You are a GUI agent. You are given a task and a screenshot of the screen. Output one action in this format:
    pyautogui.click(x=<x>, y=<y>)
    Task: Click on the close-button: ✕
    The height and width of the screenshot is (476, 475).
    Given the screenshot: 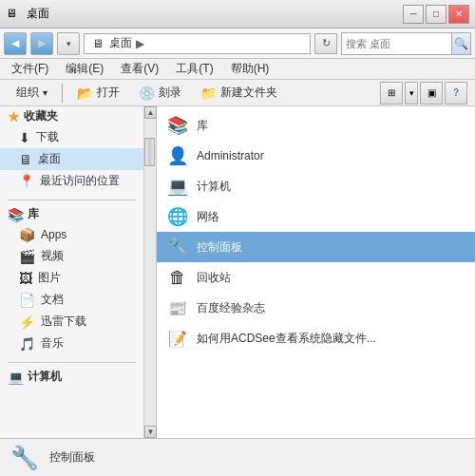 What is the action you would take?
    pyautogui.click(x=459, y=14)
    